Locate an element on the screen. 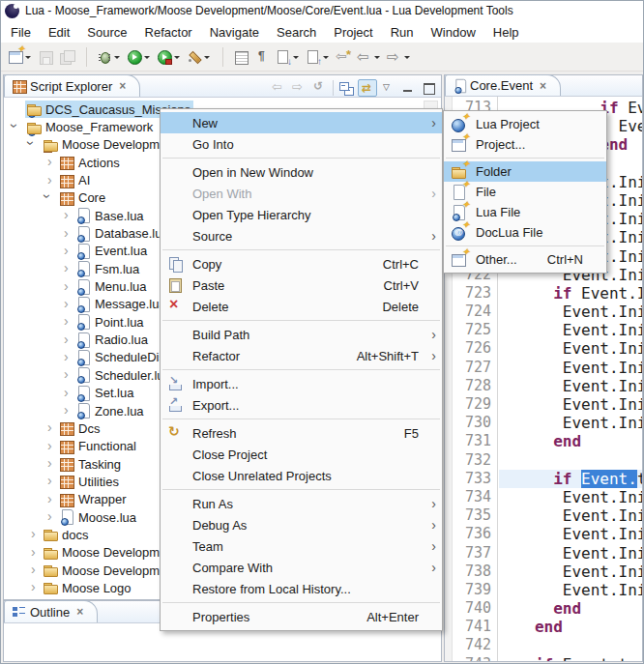  menubar-item-run: Run is located at coordinates (402, 33).